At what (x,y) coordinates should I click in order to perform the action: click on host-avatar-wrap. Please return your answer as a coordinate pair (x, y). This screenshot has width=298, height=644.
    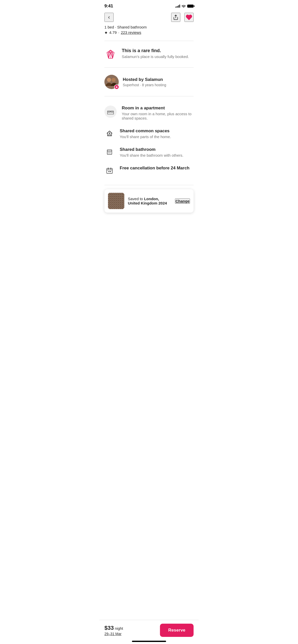
    Looking at the image, I should click on (112, 82).